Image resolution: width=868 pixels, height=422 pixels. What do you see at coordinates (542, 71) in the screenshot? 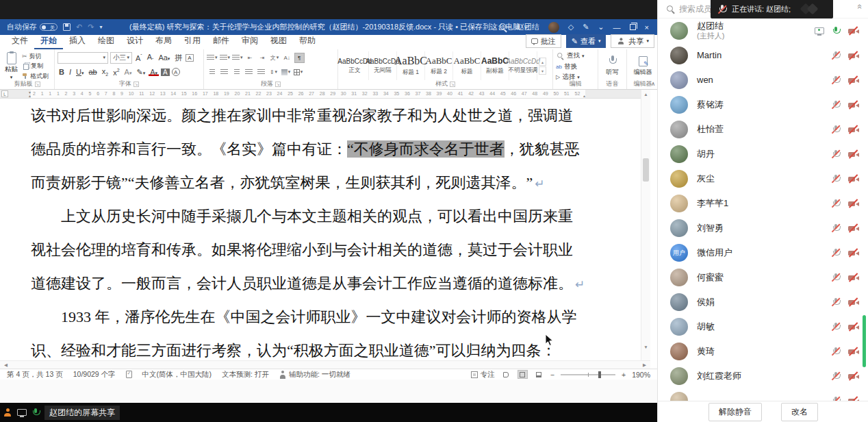
I see `styles-down-icon: ▾` at bounding box center [542, 71].